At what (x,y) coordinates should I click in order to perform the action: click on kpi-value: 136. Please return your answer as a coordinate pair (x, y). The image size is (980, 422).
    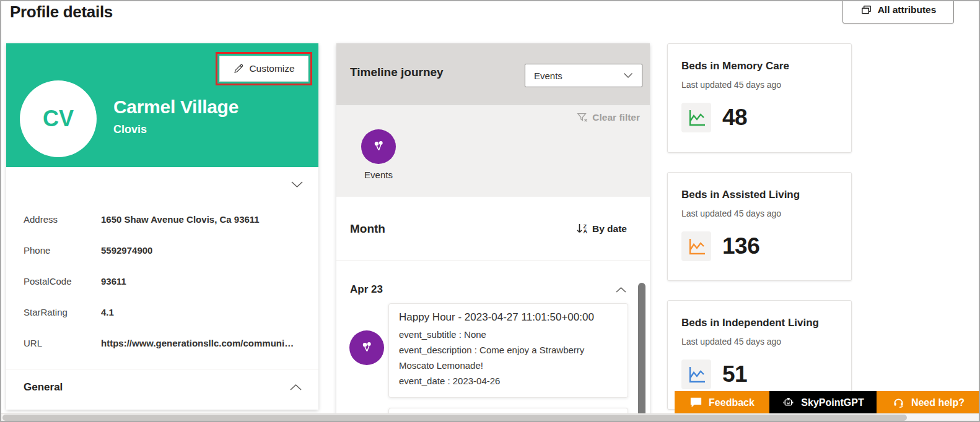
    Looking at the image, I should click on (741, 246).